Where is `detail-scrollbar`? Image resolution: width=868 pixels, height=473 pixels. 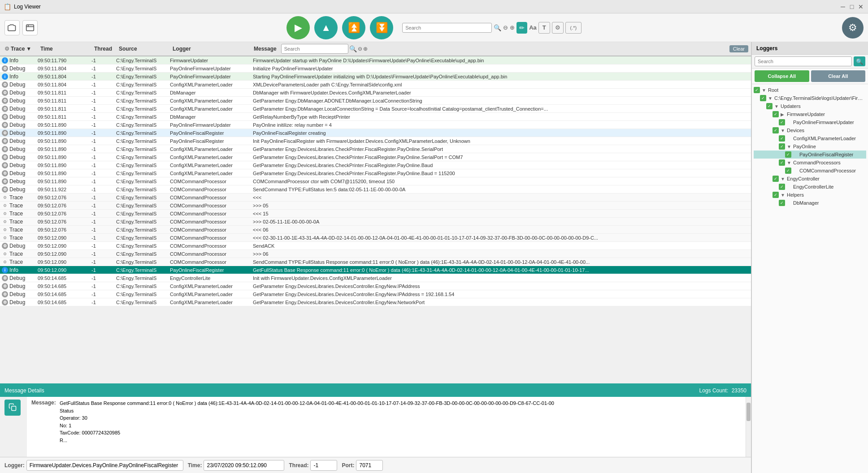
detail-scrollbar is located at coordinates (748, 427).